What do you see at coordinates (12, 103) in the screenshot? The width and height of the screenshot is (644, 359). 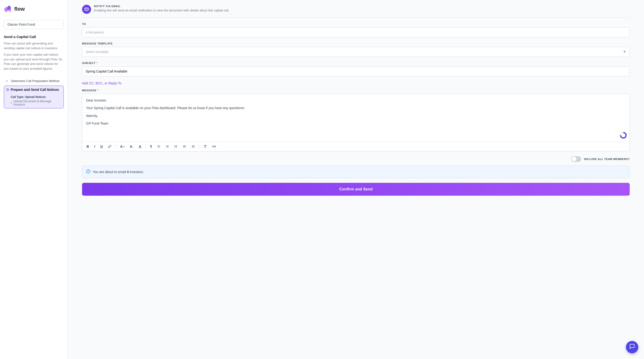 I see `step-sub-dot` at bounding box center [12, 103].